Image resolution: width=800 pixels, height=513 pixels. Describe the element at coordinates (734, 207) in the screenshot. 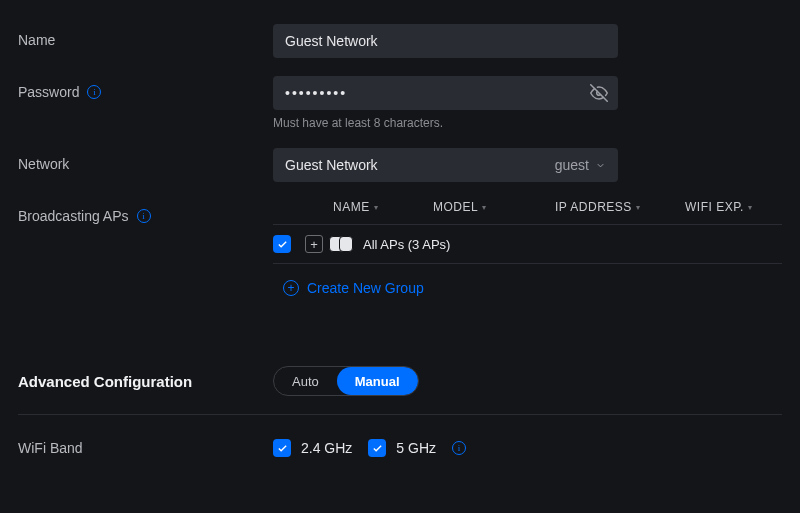

I see `col-wifi: WIFI EXP.▾` at that location.